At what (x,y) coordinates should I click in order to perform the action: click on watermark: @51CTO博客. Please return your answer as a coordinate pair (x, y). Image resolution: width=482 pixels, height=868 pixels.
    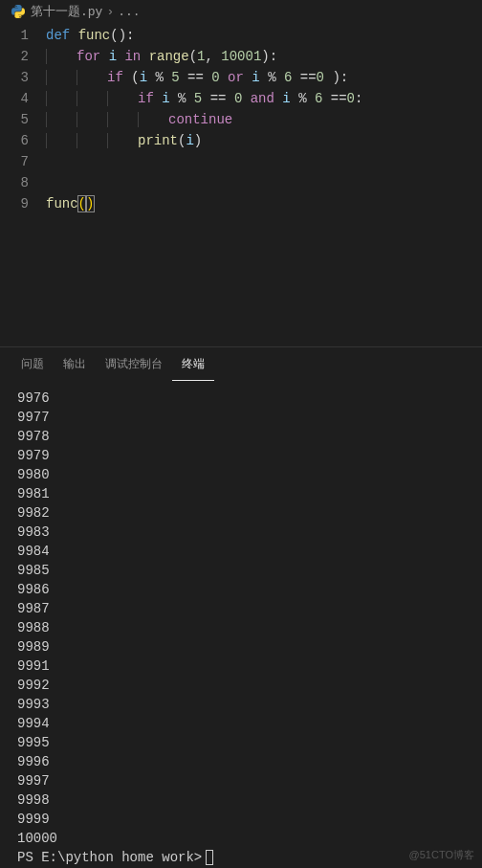
    Looking at the image, I should click on (442, 856).